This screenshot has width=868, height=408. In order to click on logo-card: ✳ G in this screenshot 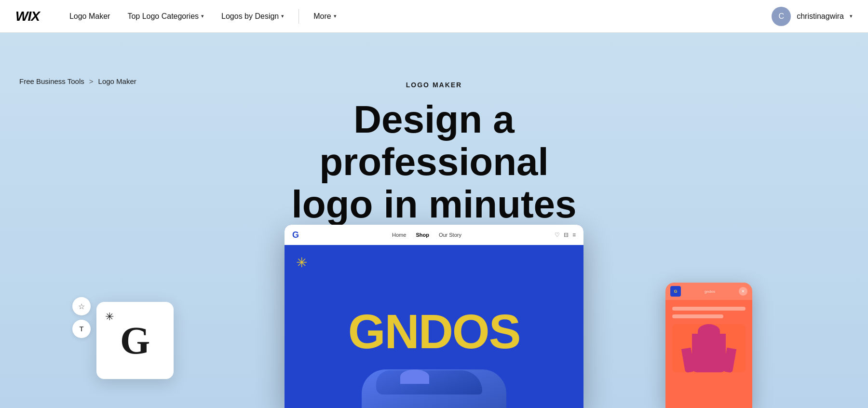, I will do `click(135, 340)`.